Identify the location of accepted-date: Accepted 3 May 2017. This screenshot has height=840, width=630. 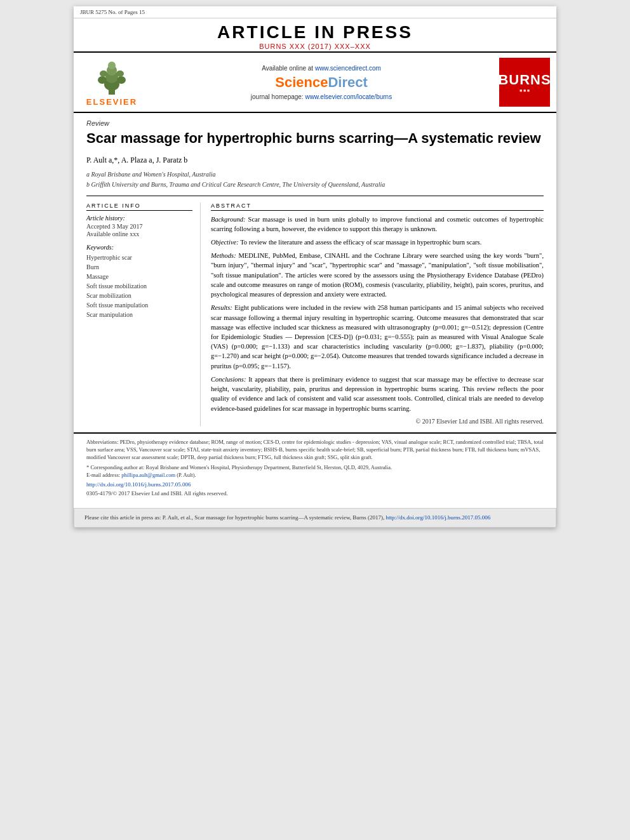
(140, 226).